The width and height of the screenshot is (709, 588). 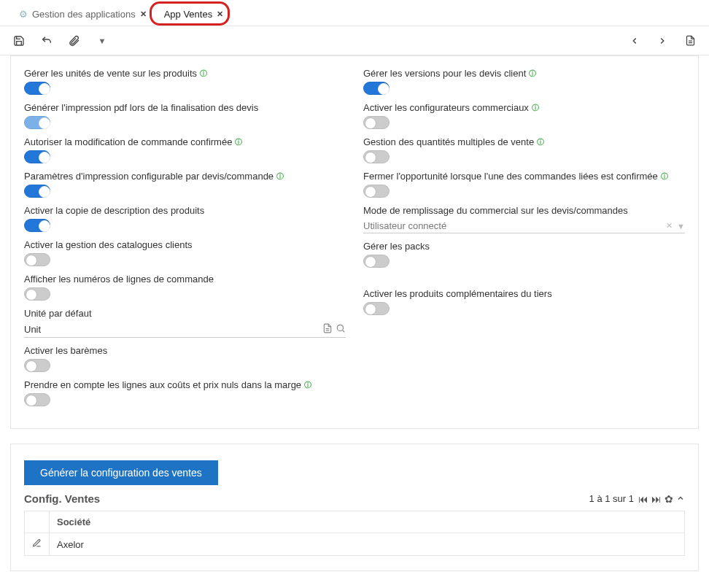 What do you see at coordinates (37, 522) in the screenshot?
I see `column-header-action` at bounding box center [37, 522].